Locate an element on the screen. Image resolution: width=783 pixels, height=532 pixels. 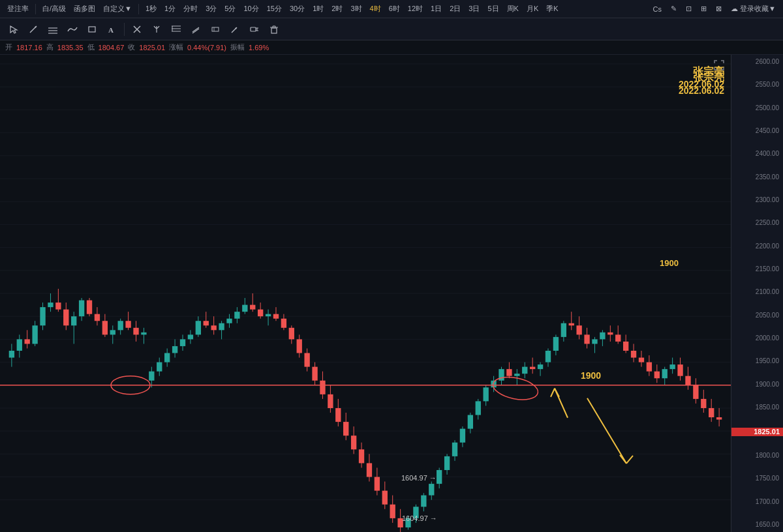
toolbar-zhuzhu: 登注率 is located at coordinates (18, 9).